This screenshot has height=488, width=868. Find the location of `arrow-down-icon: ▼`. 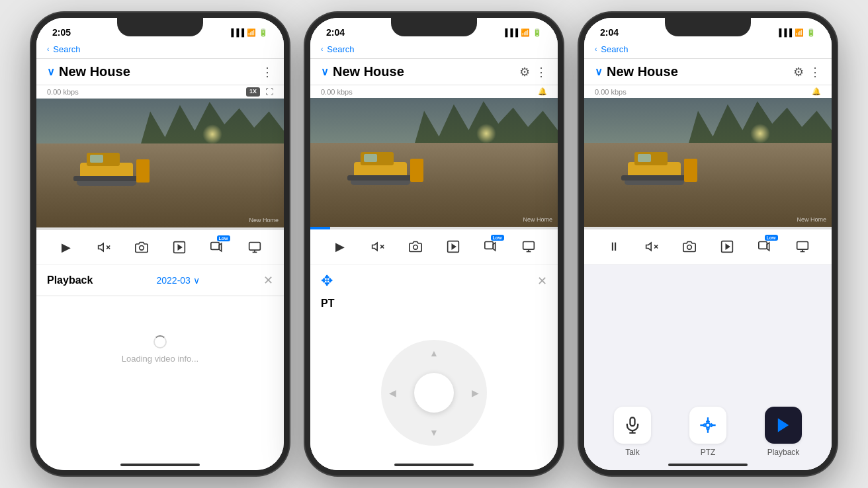

arrow-down-icon: ▼ is located at coordinates (434, 432).